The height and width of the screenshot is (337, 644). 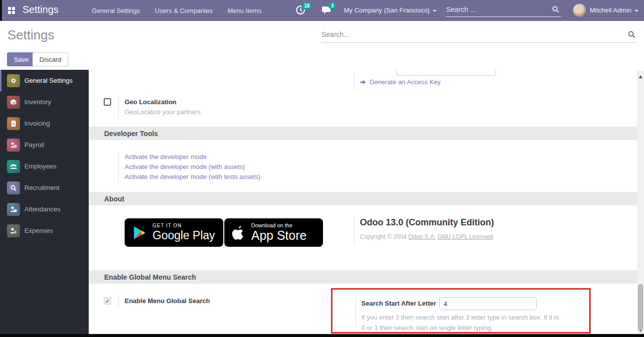 What do you see at coordinates (42, 209) in the screenshot?
I see `sidebar-item-label: Attendances` at bounding box center [42, 209].